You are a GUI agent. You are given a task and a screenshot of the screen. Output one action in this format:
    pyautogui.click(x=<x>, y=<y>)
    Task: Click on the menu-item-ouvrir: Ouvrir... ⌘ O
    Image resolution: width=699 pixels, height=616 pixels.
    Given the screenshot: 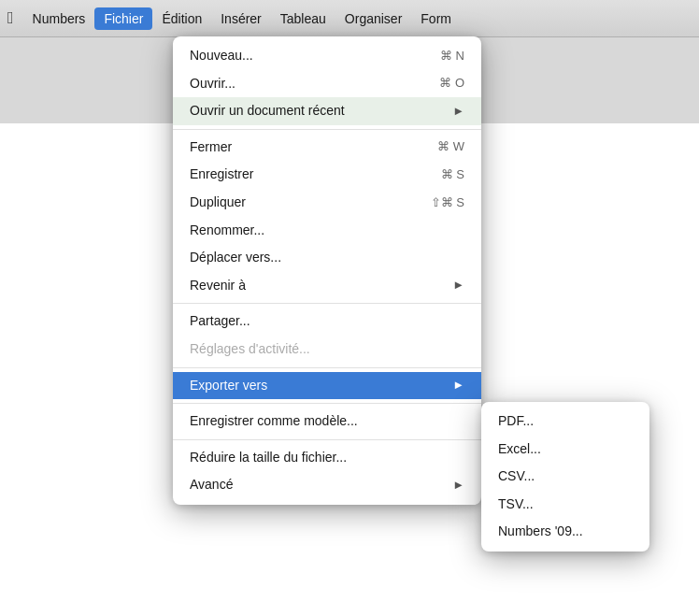 What is the action you would take?
    pyautogui.click(x=327, y=84)
    